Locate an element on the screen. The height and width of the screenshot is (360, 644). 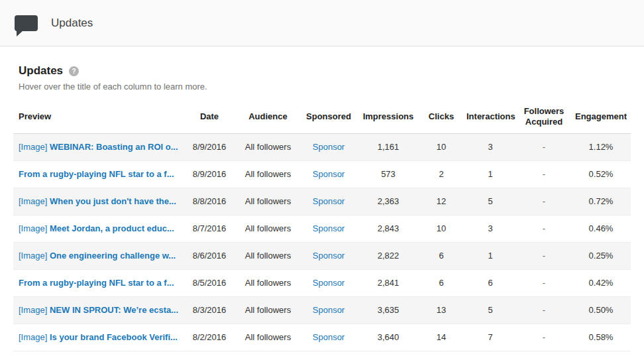
cell-impressions: 1,161 is located at coordinates (388, 147).